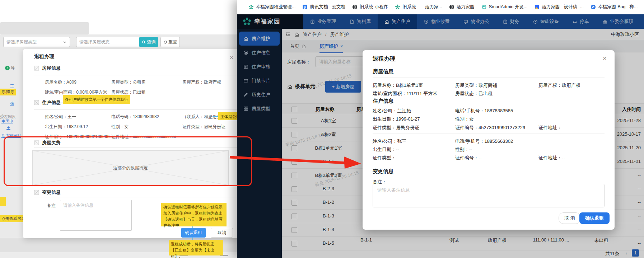  Describe the element at coordinates (272, 7) in the screenshot. I see `bookmark-item: 幸福家园物业管理...` at that location.